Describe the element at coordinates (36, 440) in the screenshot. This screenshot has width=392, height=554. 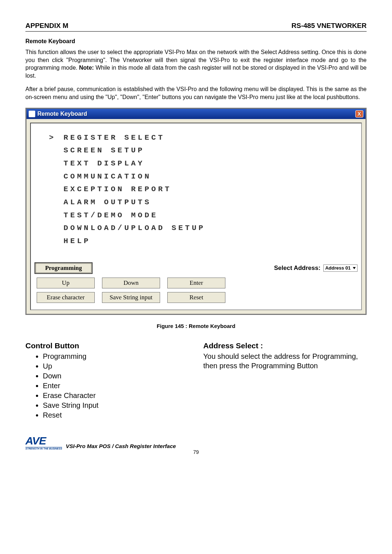
I see `logo-text: AVE` at that location.